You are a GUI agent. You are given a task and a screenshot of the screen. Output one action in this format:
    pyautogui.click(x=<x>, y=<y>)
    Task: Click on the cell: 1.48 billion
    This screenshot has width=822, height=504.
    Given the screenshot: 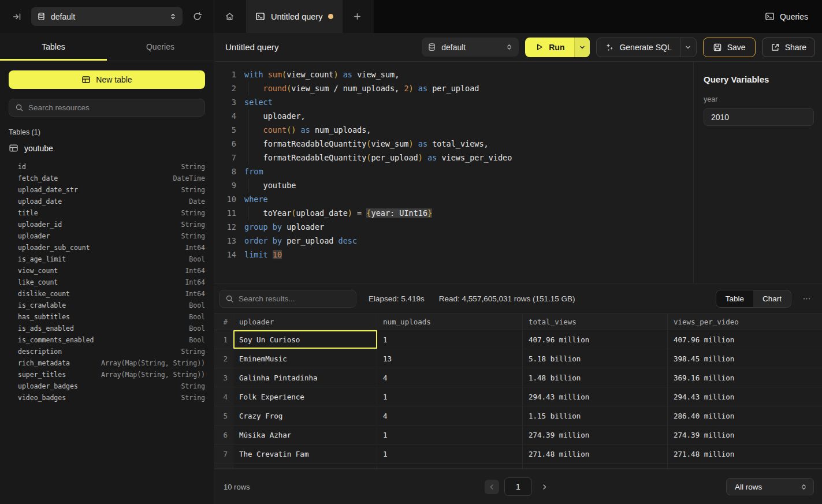 What is the action you would take?
    pyautogui.click(x=595, y=378)
    